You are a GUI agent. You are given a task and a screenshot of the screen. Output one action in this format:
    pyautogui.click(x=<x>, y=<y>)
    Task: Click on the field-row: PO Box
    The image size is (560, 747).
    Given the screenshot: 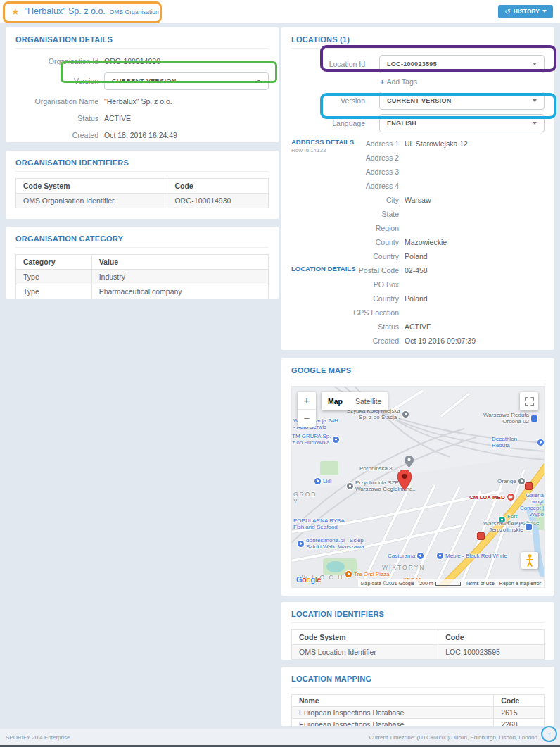 What is the action you would take?
    pyautogui.click(x=418, y=284)
    